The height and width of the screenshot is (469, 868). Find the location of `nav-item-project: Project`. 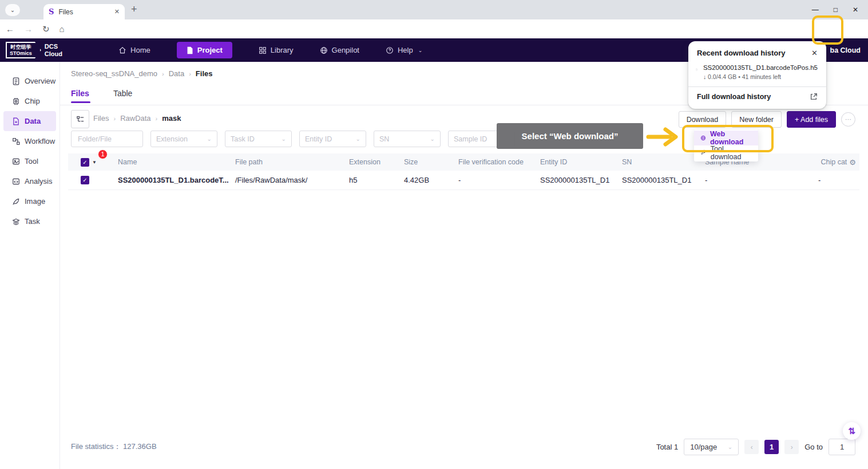

nav-item-project: Project is located at coordinates (205, 50).